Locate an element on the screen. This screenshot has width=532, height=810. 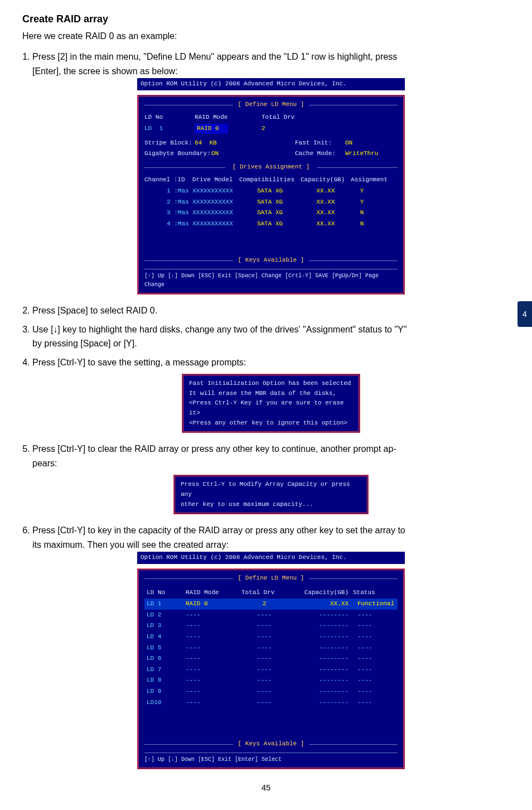
bios1-fastinit-label: Fast Init: is located at coordinates (320, 143).